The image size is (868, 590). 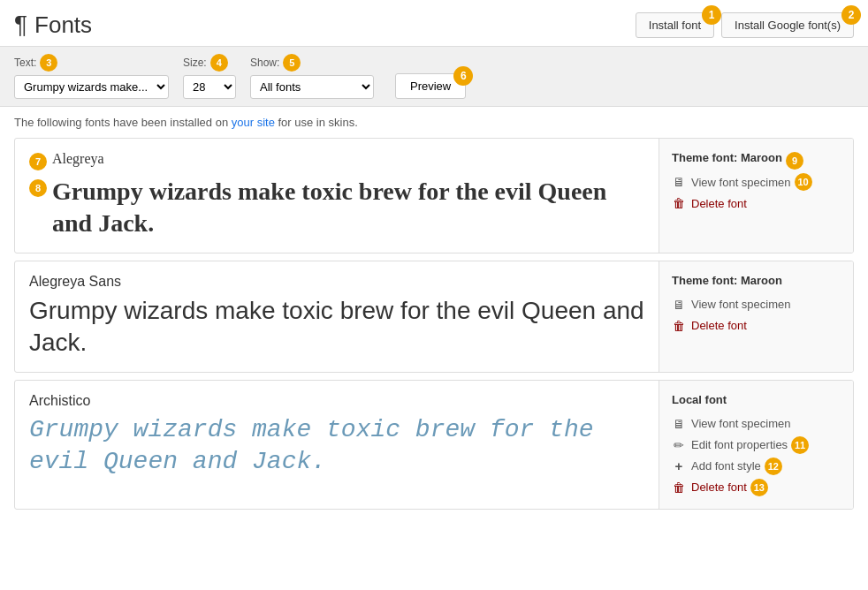 What do you see at coordinates (803, 182) in the screenshot?
I see `badge-10: 10` at bounding box center [803, 182].